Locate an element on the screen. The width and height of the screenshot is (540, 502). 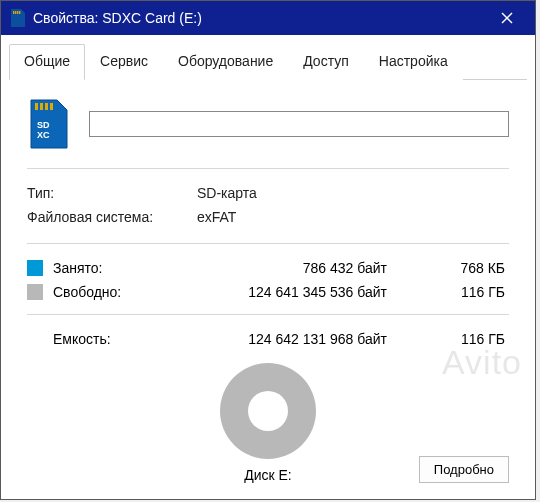
space-section: Занято: 786 432 байт 768 КБ Свободно: 12… is located at coordinates (268, 280).